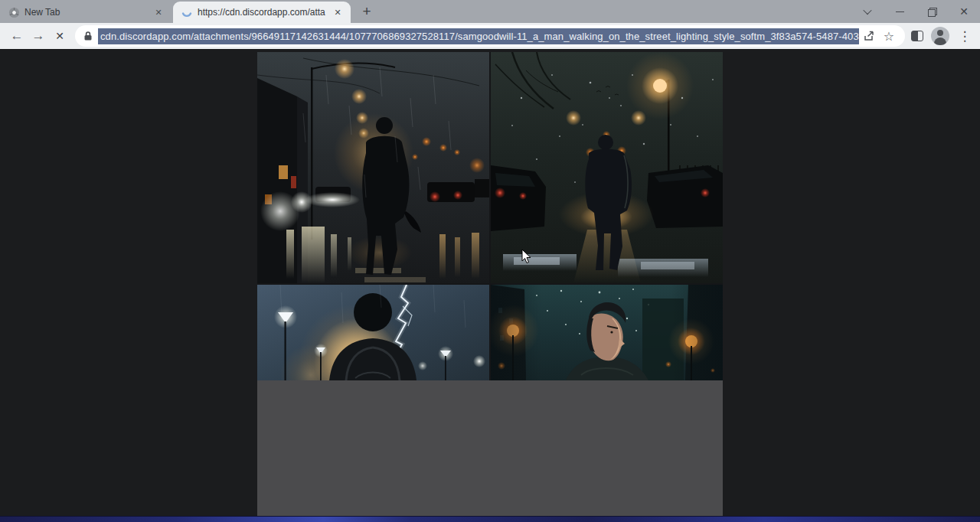  I want to click on menu-icon: ⋮, so click(965, 37).